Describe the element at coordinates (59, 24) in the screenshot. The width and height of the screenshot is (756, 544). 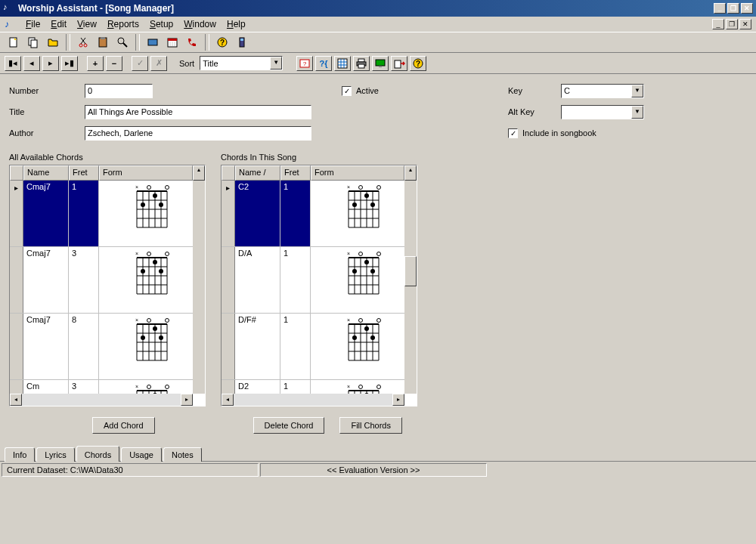
I see `menu-edit: Edit` at that location.